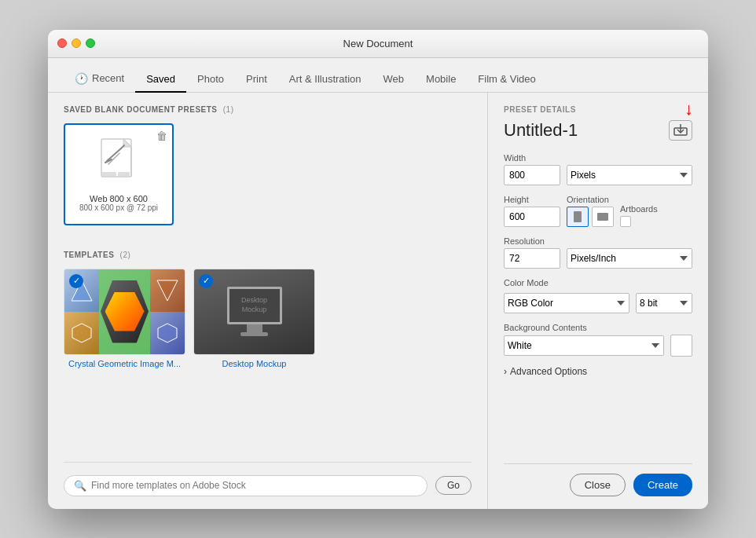 This screenshot has width=756, height=538. I want to click on width-input, so click(532, 175).